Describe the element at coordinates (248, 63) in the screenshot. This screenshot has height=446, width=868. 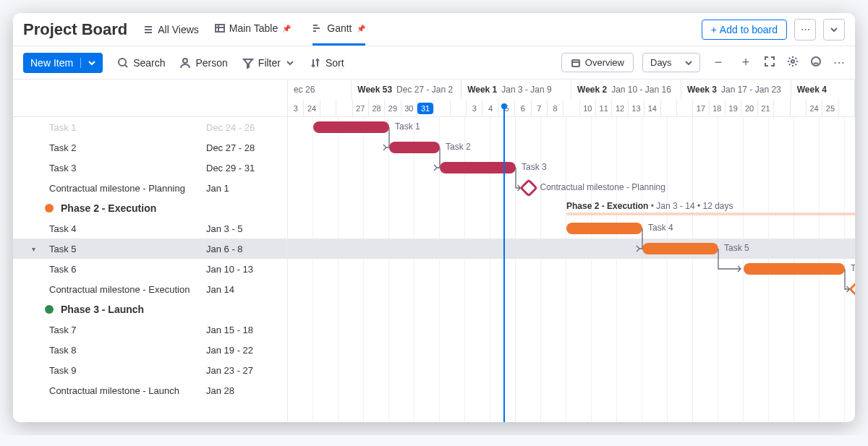
I see `filter-icon` at that location.